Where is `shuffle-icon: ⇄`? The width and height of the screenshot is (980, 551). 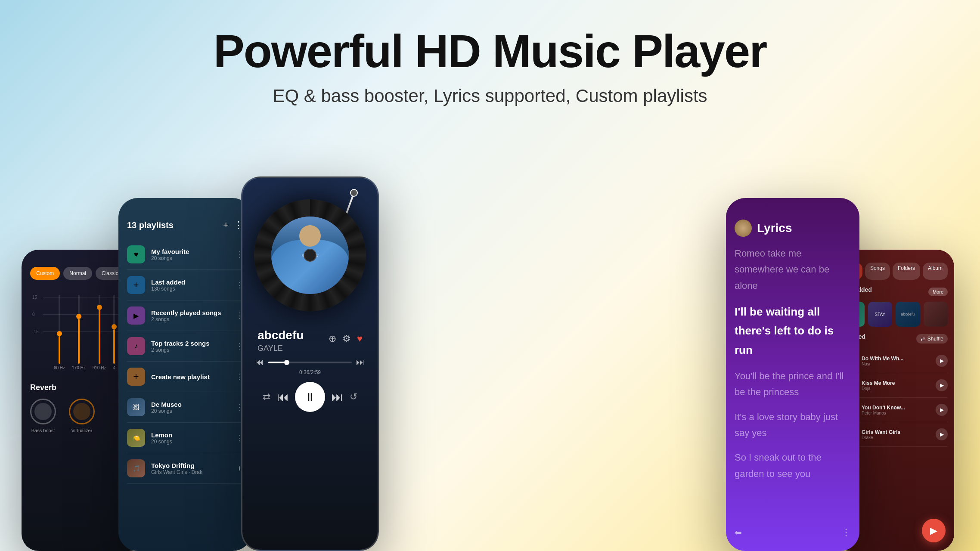 shuffle-icon: ⇄ is located at coordinates (923, 339).